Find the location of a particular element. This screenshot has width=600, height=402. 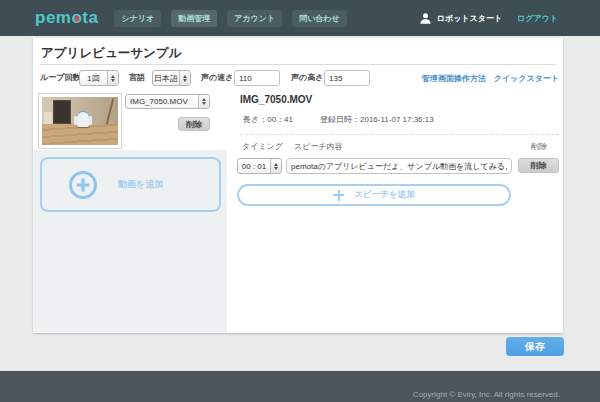

dashed-divider is located at coordinates (400, 134).